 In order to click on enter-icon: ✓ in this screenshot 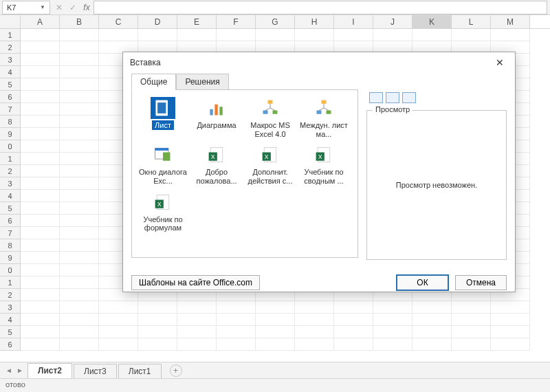, I will do `click(73, 8)`.